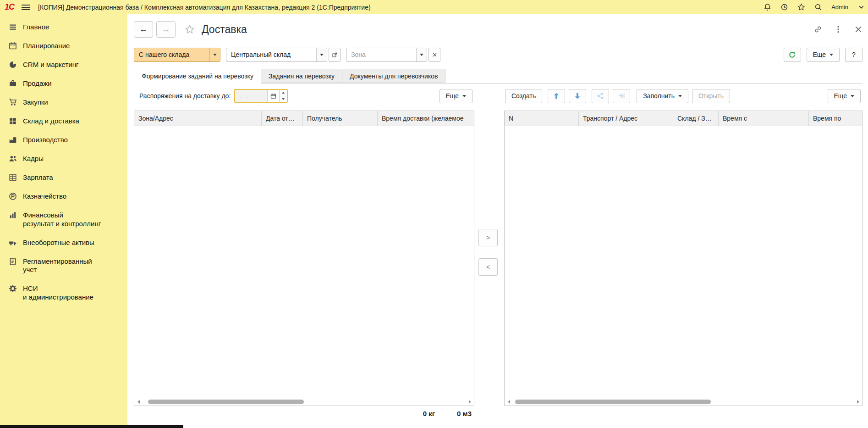 The width and height of the screenshot is (868, 428). Describe the element at coordinates (13, 261) in the screenshot. I see `ledger-icon` at that location.